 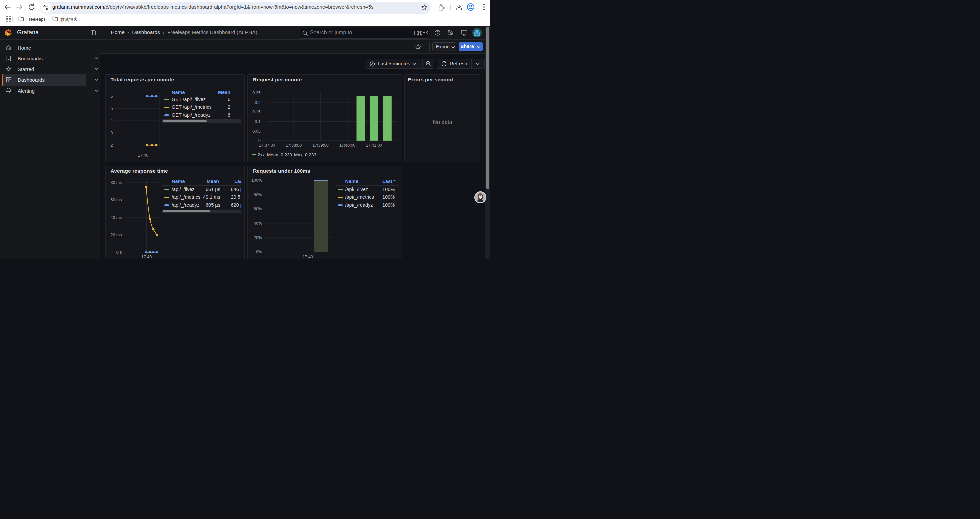 I want to click on svg-text: 17:40:00, so click(x=348, y=145).